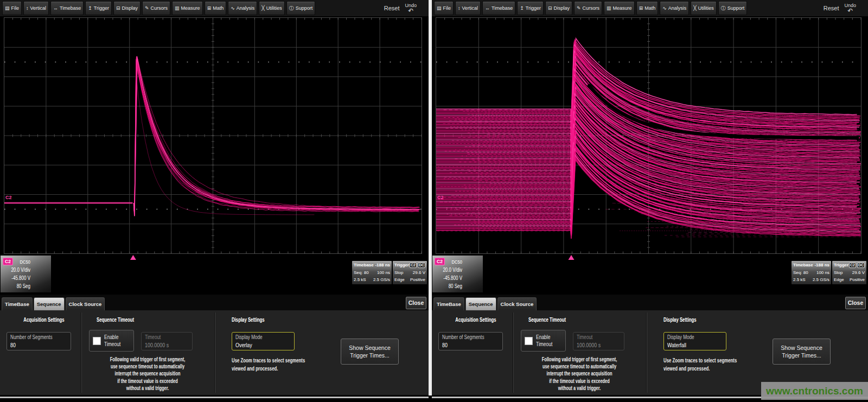 Image resolution: width=868 pixels, height=402 pixels. I want to click on trigger-label: Trigger, so click(401, 265).